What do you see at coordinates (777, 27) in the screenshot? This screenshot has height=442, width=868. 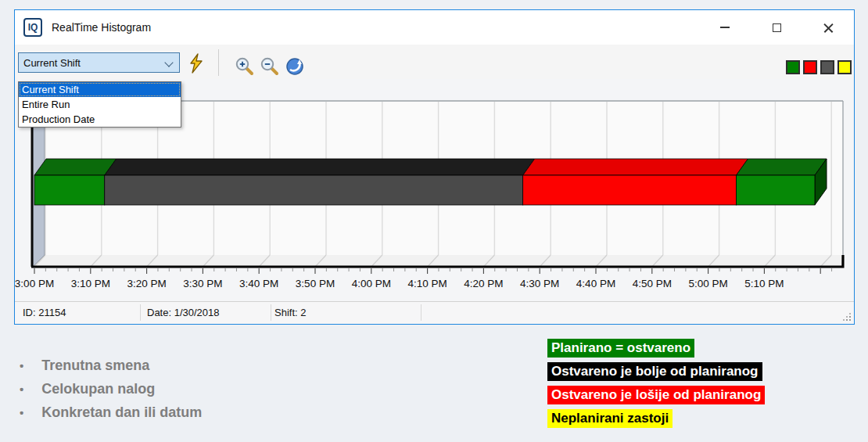 I see `window-controls` at bounding box center [777, 27].